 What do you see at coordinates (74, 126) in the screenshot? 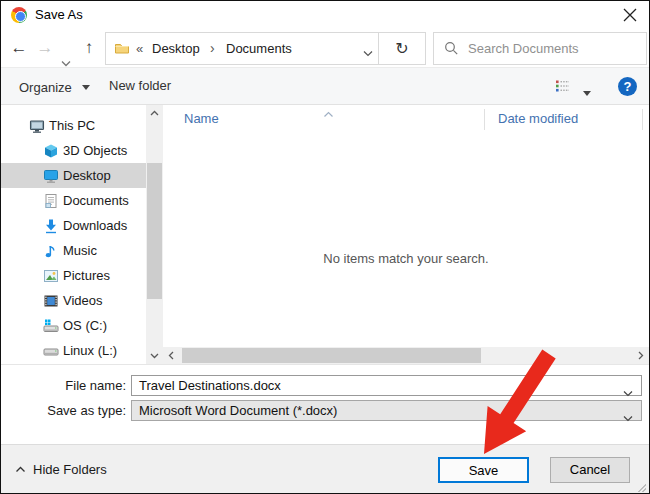
I see `sidebar-item-this-pc: This PC` at bounding box center [74, 126].